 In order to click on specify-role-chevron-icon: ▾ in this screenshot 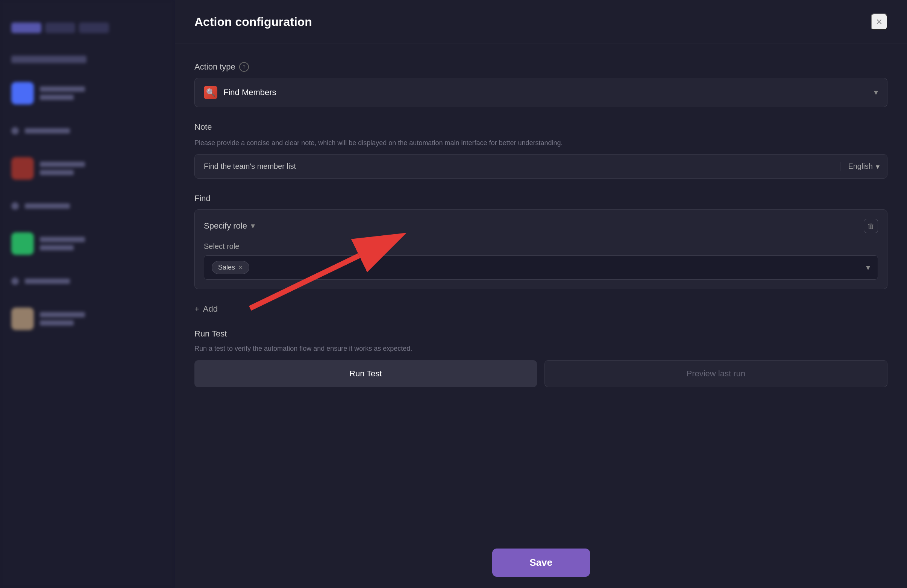, I will do `click(253, 226)`.